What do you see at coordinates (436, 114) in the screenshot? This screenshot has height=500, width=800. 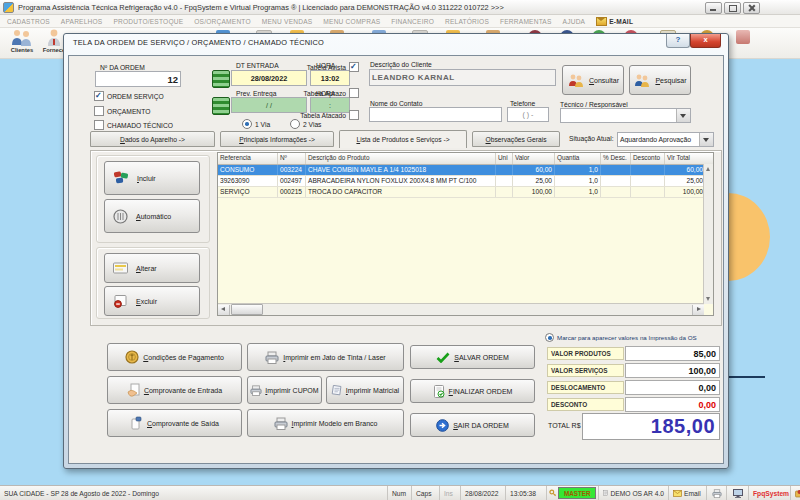 I see `nome-contato-input` at bounding box center [436, 114].